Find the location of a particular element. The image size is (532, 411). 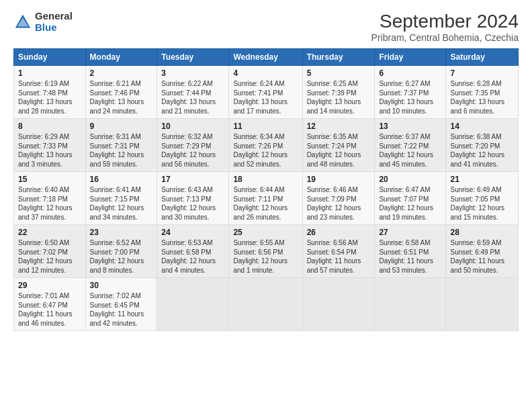

day-number: 14 is located at coordinates (482, 126).